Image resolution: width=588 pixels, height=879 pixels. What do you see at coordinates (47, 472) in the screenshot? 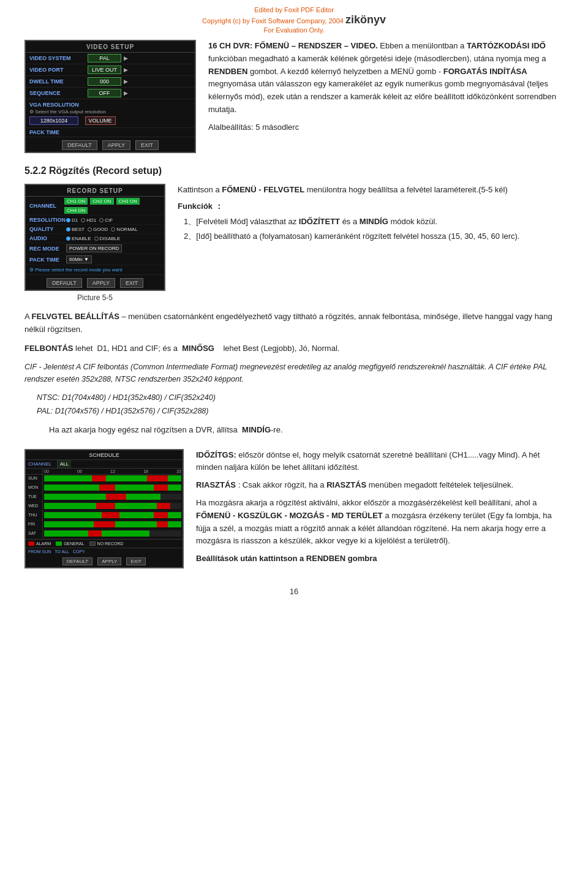
I see `sch-time-00: 00` at bounding box center [47, 472].